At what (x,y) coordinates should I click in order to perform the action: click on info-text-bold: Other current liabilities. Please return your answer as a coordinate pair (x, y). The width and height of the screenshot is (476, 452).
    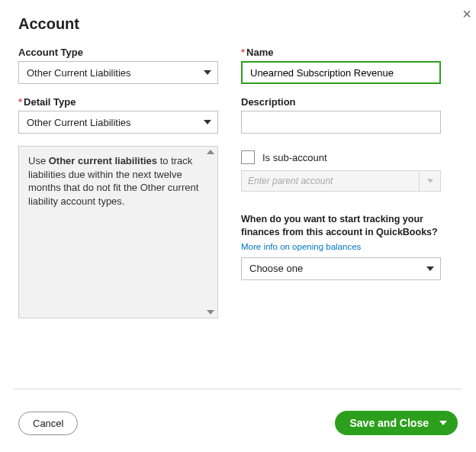
    Looking at the image, I should click on (103, 160).